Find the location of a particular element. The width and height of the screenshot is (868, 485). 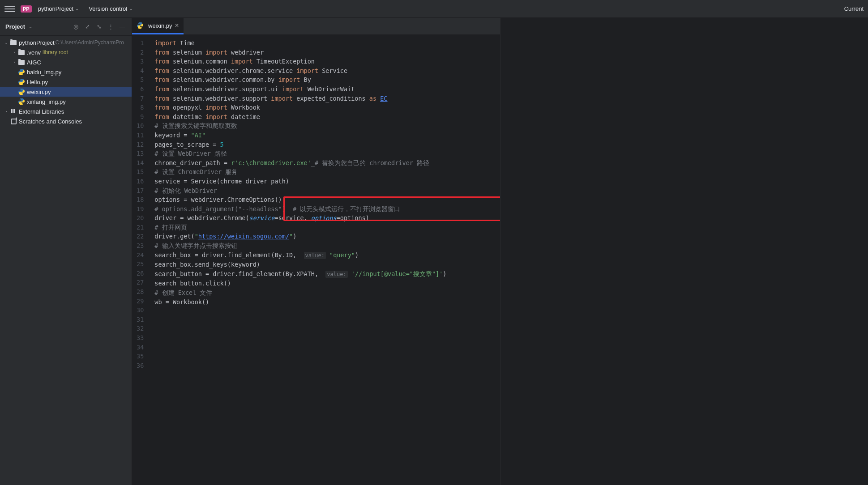

editor-tab-weixin: weixin.py ✕ is located at coordinates (158, 26).